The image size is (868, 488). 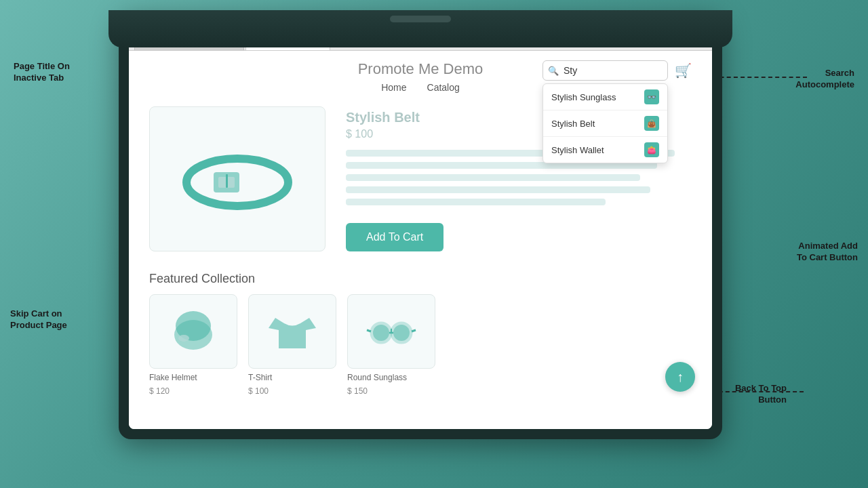 I want to click on product-image-container, so click(x=237, y=179).